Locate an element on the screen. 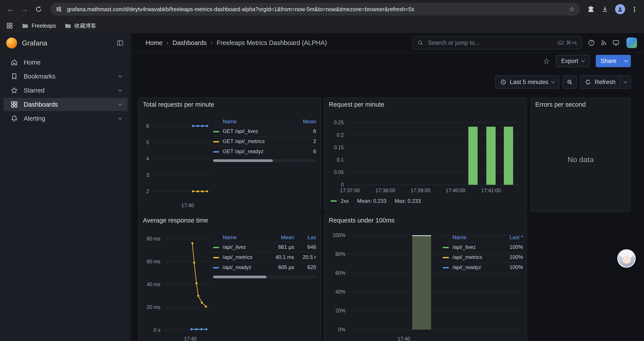  legend-row: /api/_metrics100% is located at coordinates (483, 257).